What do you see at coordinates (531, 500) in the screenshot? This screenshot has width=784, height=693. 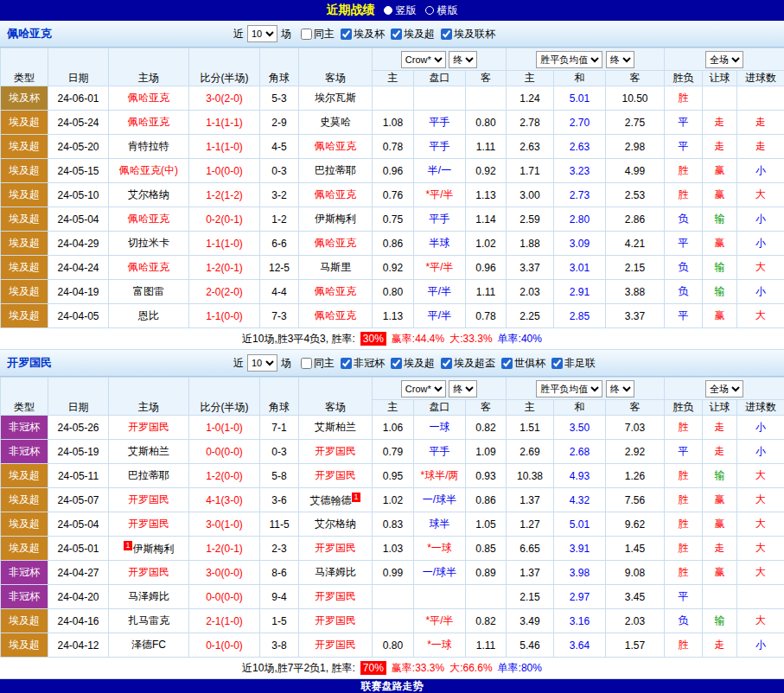 I see `avg-home-cell: 1.37` at bounding box center [531, 500].